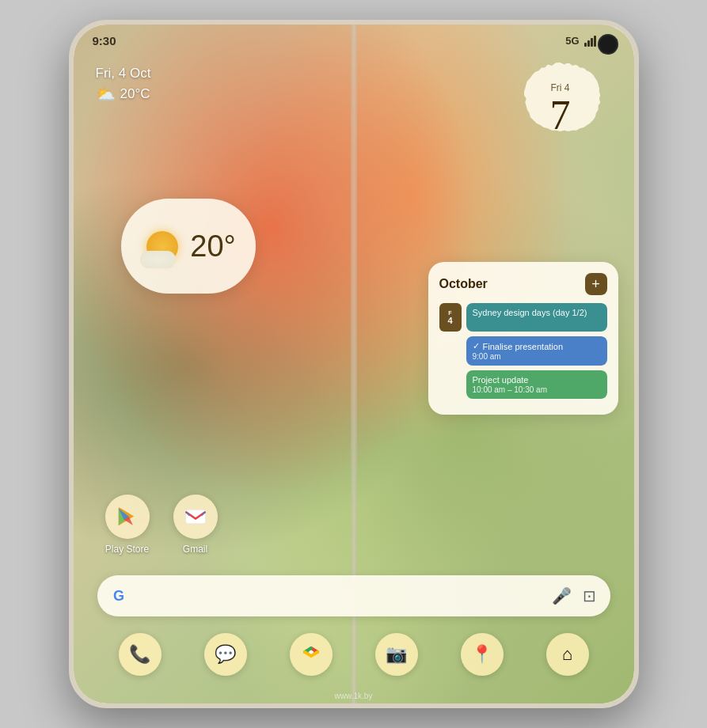  Describe the element at coordinates (188, 246) in the screenshot. I see `weather-bubble-widget: 20°` at that location.